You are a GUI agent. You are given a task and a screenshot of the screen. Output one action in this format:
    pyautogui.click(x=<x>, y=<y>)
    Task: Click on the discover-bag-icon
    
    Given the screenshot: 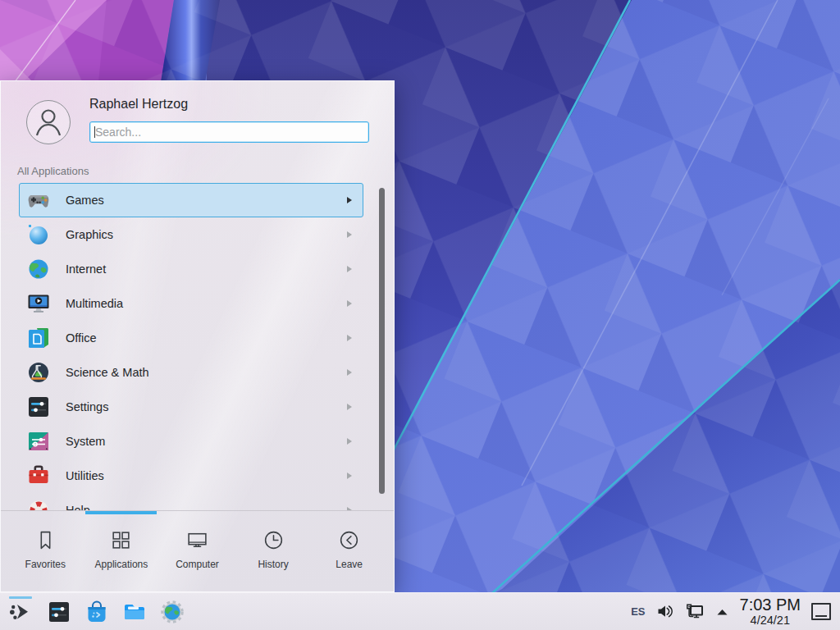 What is the action you would take?
    pyautogui.click(x=97, y=612)
    